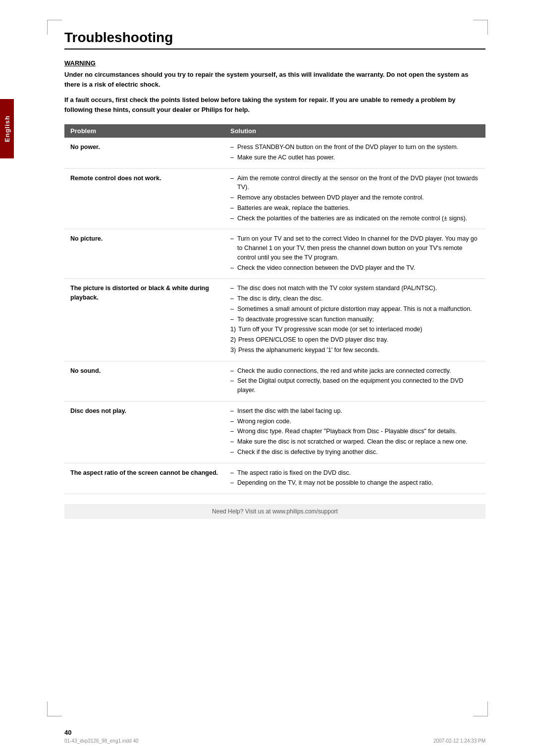  What do you see at coordinates (355, 478) in the screenshot?
I see `solution-cell-6: The aspect ratio is fixed on the DVD dis…` at bounding box center [355, 478].